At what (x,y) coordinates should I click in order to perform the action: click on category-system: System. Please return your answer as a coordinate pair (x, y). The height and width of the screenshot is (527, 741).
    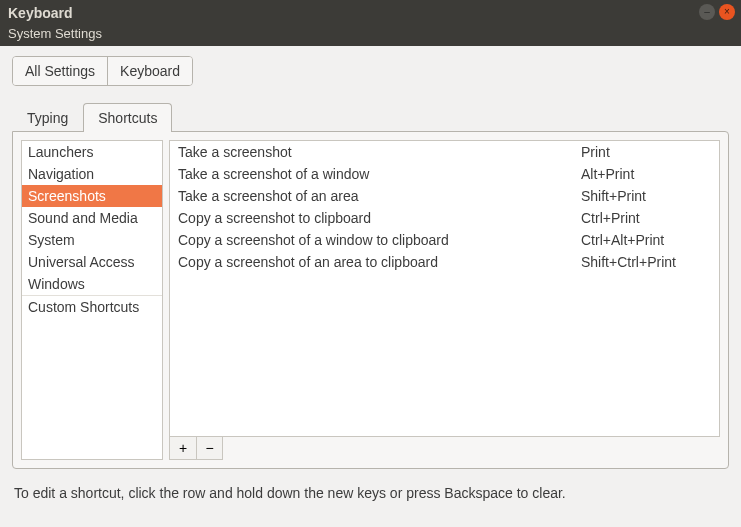
    Looking at the image, I should click on (92, 240).